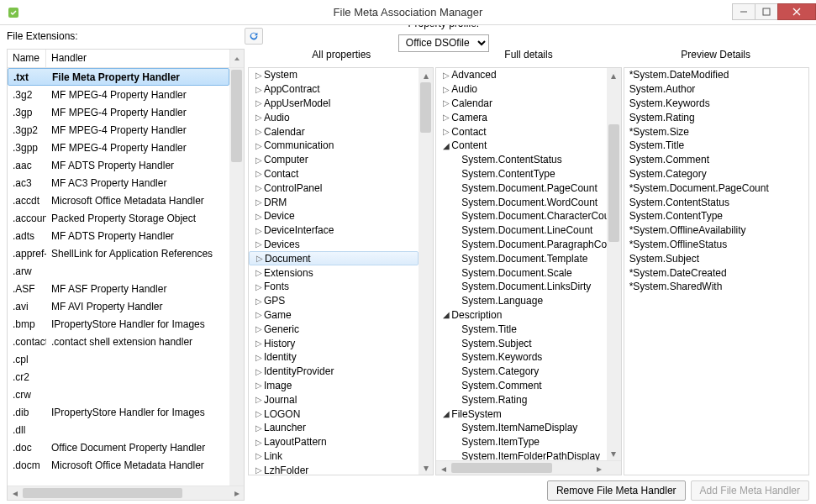 This screenshot has height=504, width=816. What do you see at coordinates (716, 287) in the screenshot?
I see `preview-property: *System.SharedWith` at bounding box center [716, 287].